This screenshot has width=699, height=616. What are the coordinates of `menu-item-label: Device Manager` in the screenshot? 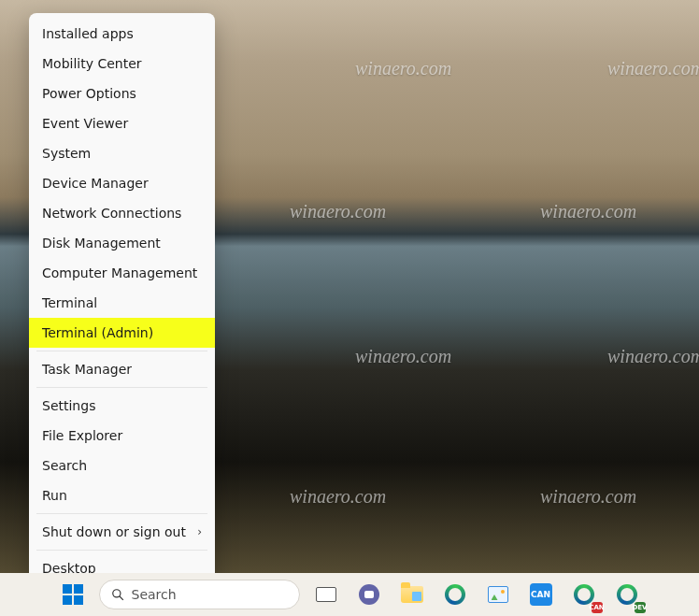 It's located at (95, 183).